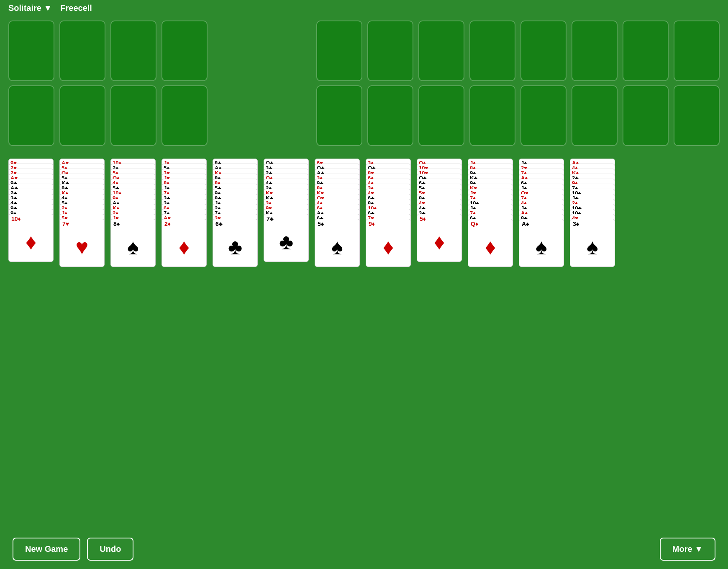 The image size is (728, 569). I want to click on table-row: A♠♠, so click(541, 243).